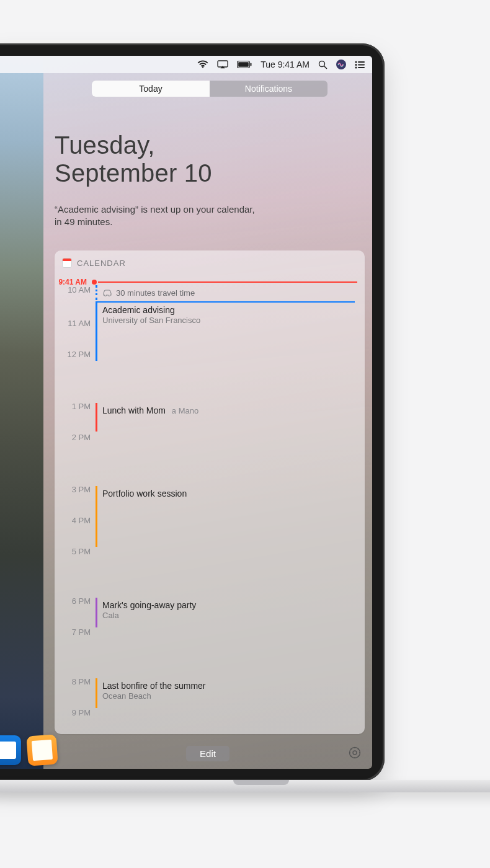  What do you see at coordinates (226, 686) in the screenshot?
I see `event-title: Last bonfire of the summer` at bounding box center [226, 686].